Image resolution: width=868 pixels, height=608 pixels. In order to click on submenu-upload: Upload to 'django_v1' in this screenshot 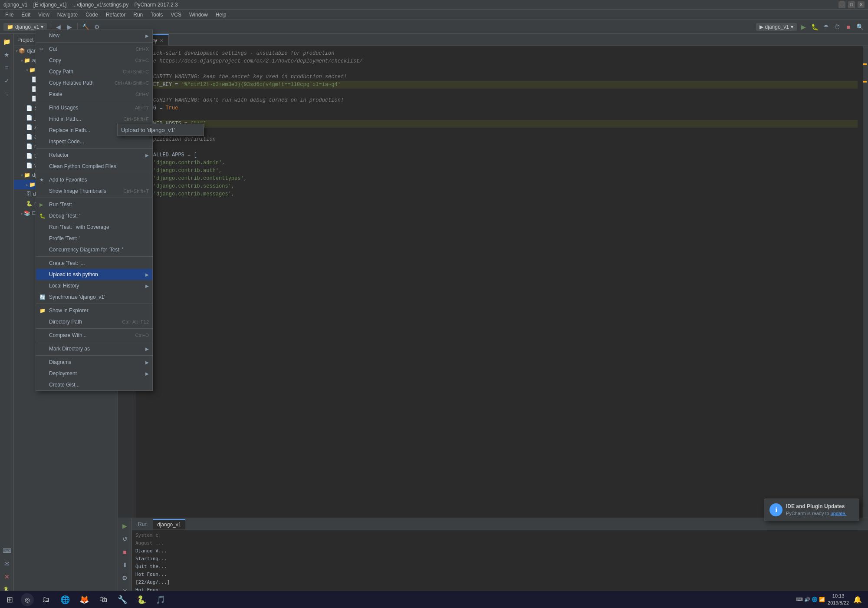, I will do `click(161, 130)`.